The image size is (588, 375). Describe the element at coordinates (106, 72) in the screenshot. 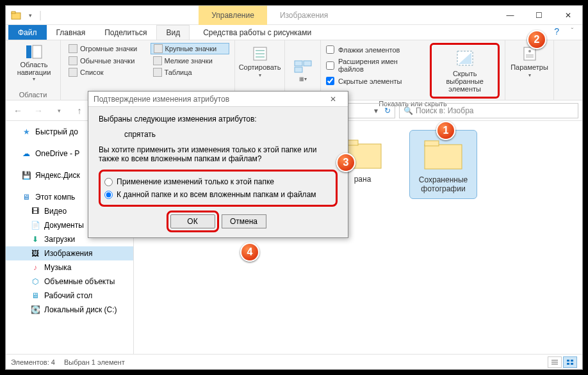

I see `layout-list: Список` at that location.